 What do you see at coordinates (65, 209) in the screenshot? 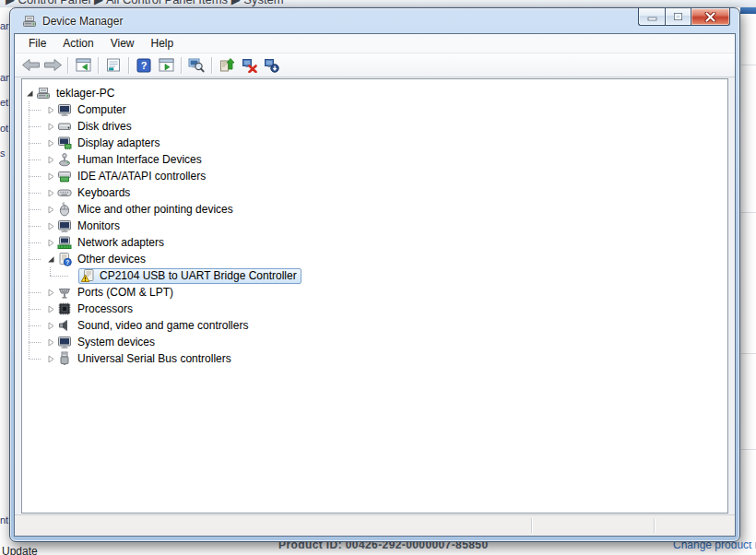
I see `mouse-icon` at bounding box center [65, 209].